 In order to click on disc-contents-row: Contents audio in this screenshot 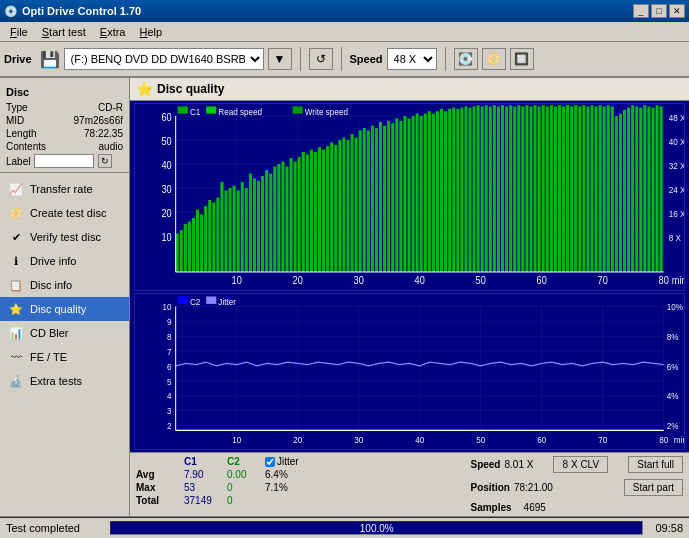, I will do `click(64, 146)`.